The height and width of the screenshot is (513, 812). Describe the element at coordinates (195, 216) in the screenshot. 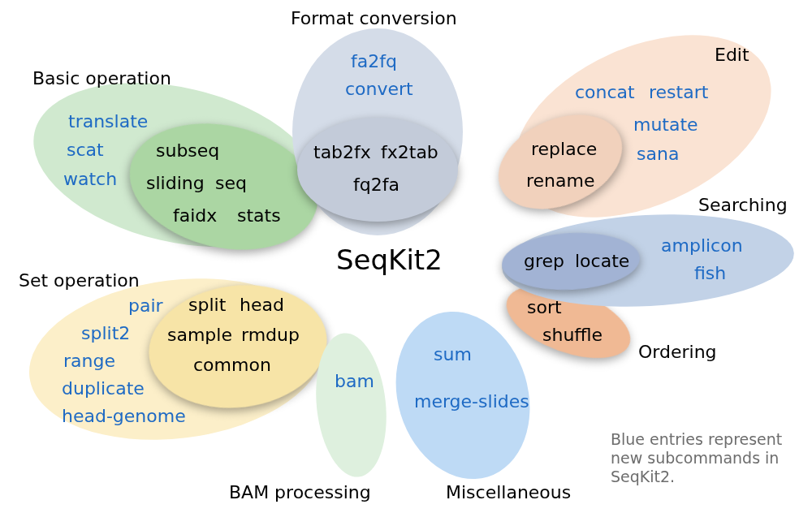

I see `cmd-faidx: faidx` at that location.